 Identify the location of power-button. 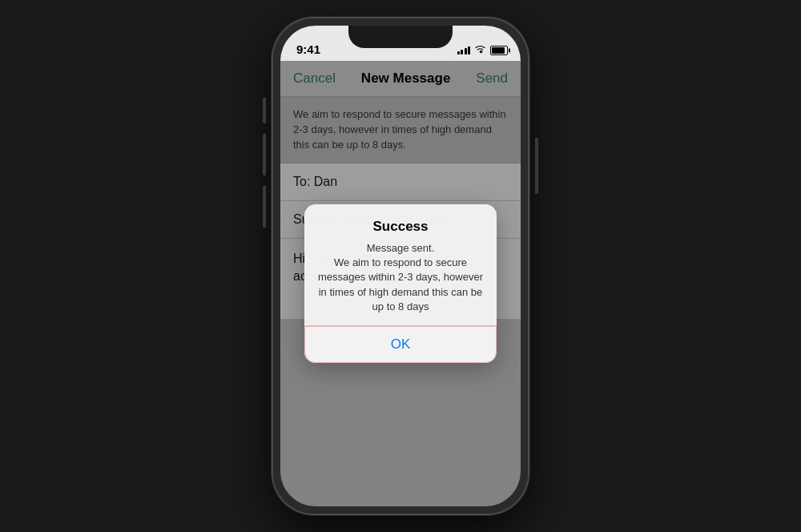
(537, 166).